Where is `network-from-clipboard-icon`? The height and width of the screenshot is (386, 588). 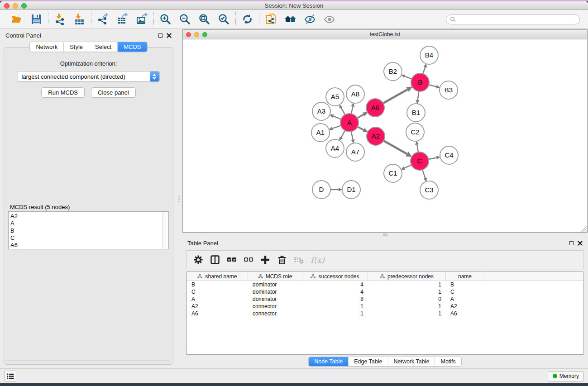
network-from-clipboard-icon is located at coordinates (271, 19).